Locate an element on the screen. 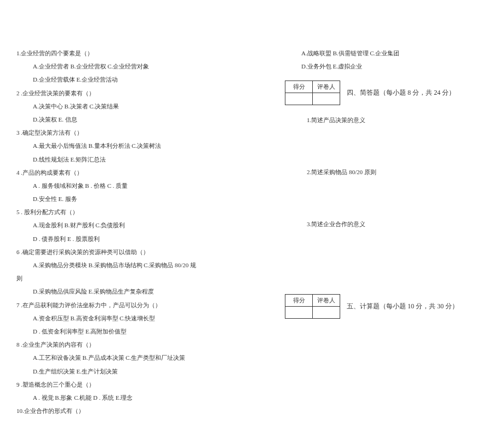 The width and height of the screenshot is (504, 431). question-2: 2 .企业经营决策的要素有（） is located at coordinates (134, 93).